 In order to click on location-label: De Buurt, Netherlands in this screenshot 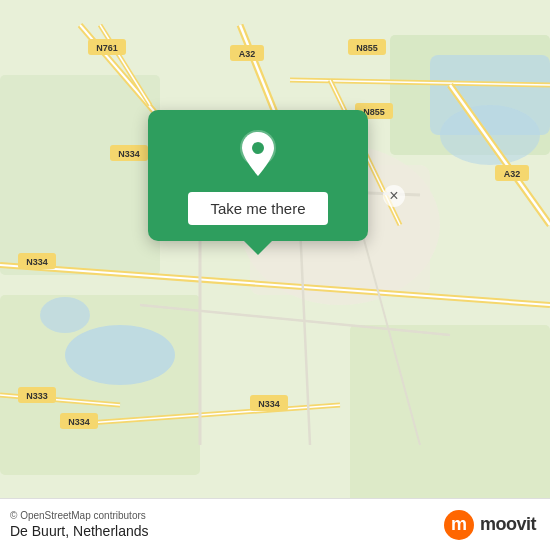, I will do `click(80, 531)`.